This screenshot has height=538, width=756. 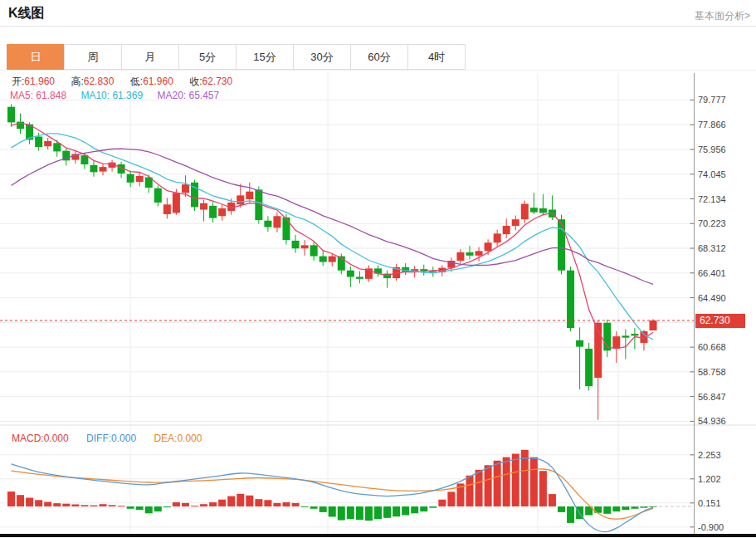 I want to click on svg-text: 2.253, so click(x=710, y=455).